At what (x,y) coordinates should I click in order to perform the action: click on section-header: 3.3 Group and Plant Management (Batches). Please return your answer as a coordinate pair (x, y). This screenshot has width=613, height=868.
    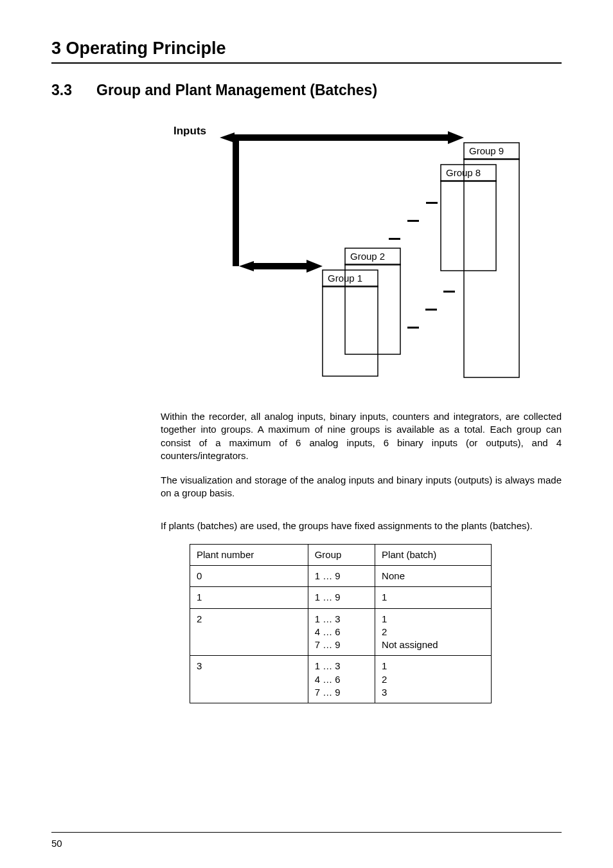
    Looking at the image, I should click on (306, 90).